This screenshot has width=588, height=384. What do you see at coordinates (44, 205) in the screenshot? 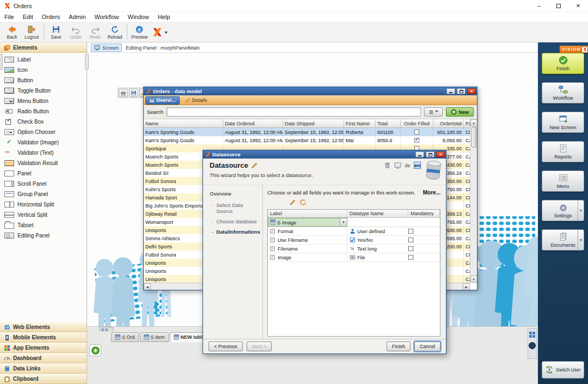
I see `palette-item-horizontal-split: Horizontal Split` at bounding box center [44, 205].